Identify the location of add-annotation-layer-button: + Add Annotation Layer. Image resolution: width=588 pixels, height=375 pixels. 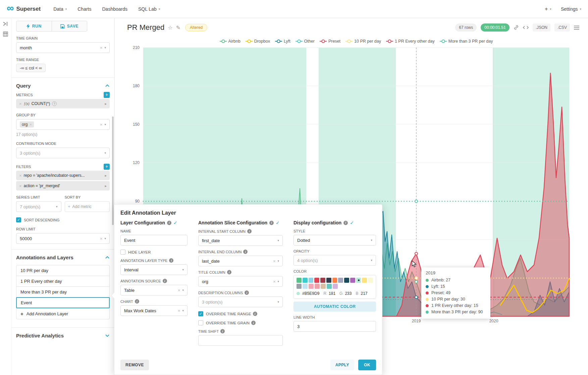
(63, 314).